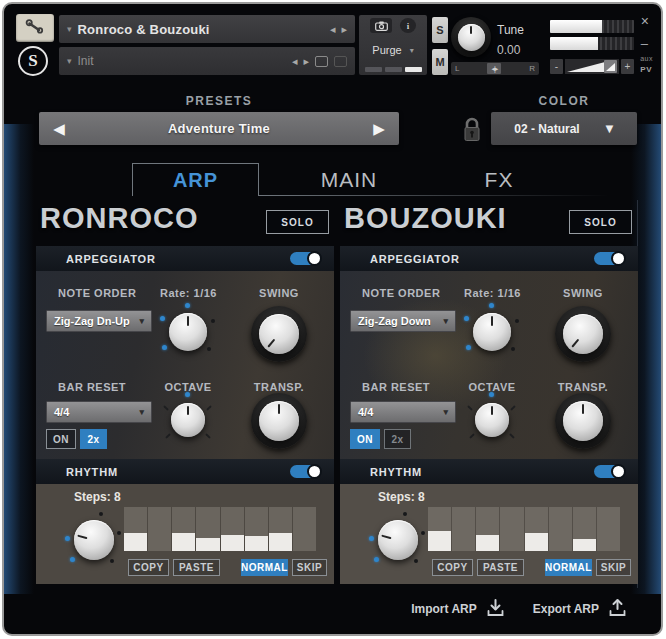 The height and width of the screenshot is (639, 666). What do you see at coordinates (381, 26) in the screenshot?
I see `snapshot-camera-icon` at bounding box center [381, 26].